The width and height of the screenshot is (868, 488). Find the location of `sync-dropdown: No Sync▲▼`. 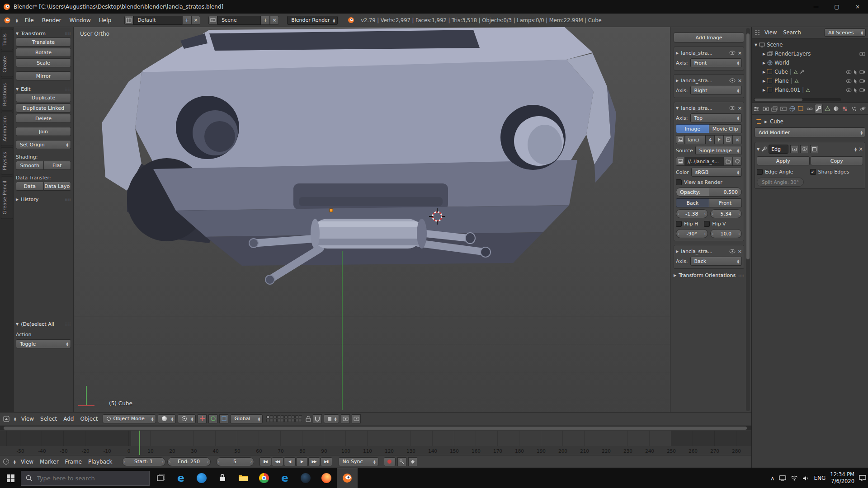

sync-dropdown: No Sync▲▼ is located at coordinates (359, 462).